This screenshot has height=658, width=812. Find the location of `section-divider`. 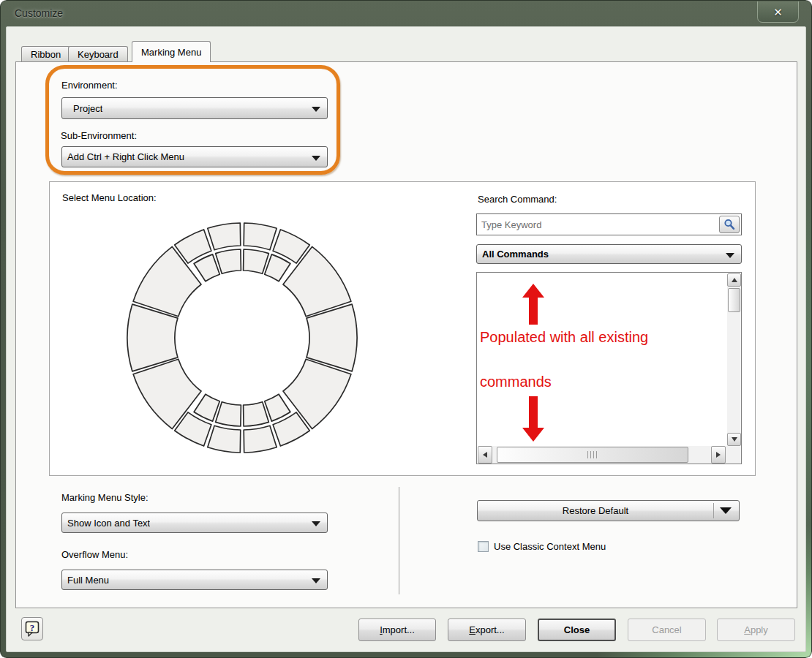

section-divider is located at coordinates (399, 541).